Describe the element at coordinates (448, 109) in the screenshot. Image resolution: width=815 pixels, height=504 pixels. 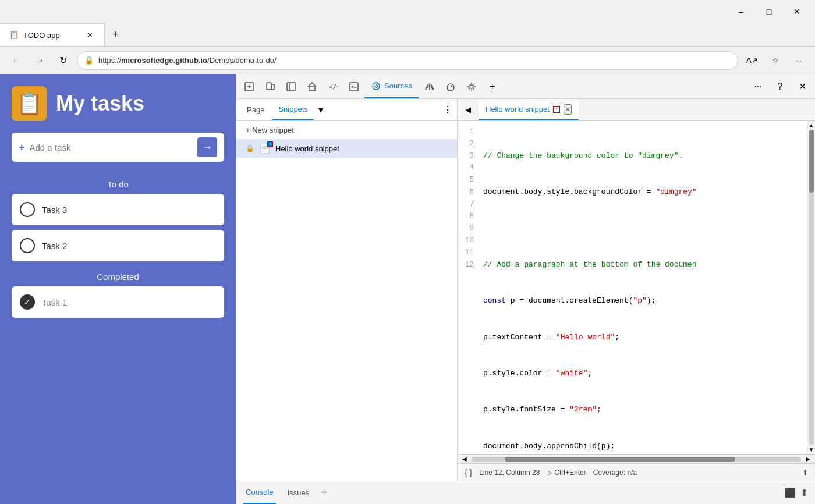
I see `sources-menu-button: ⋮` at that location.